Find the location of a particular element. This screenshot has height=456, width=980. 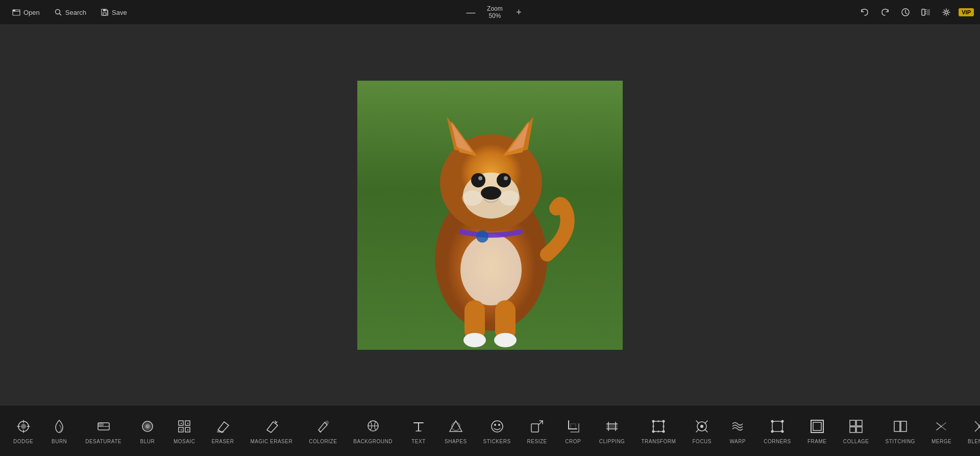

background-icon is located at coordinates (373, 426).